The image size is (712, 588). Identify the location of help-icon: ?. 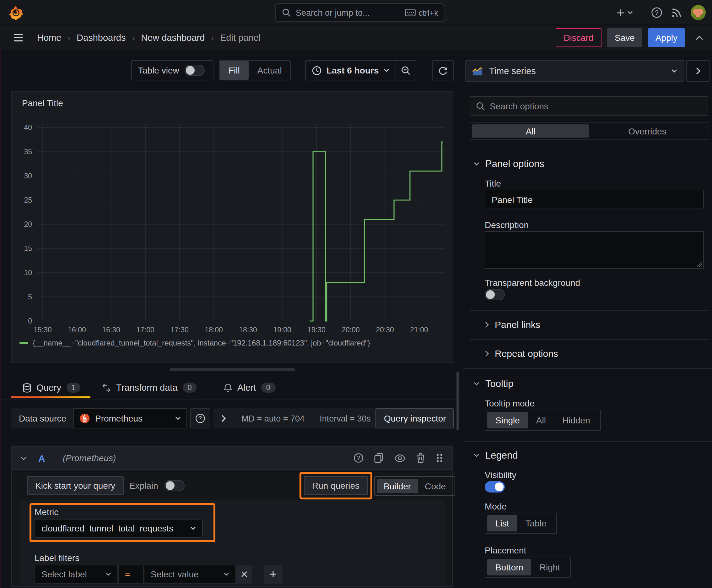
(200, 418).